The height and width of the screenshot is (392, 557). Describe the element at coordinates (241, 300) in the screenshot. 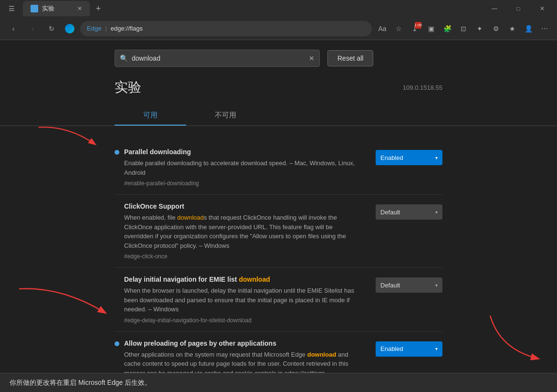

I see `flag-text-3: Delay initial navigation for EMIE list d…` at that location.